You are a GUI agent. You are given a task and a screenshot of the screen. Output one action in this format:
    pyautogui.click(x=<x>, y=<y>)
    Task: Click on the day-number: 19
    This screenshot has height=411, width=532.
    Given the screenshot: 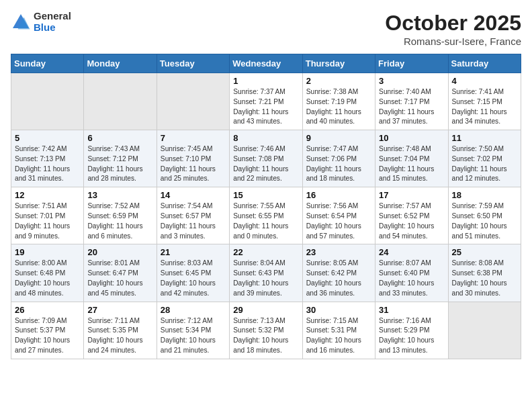 What is the action you would take?
    pyautogui.click(x=47, y=253)
    